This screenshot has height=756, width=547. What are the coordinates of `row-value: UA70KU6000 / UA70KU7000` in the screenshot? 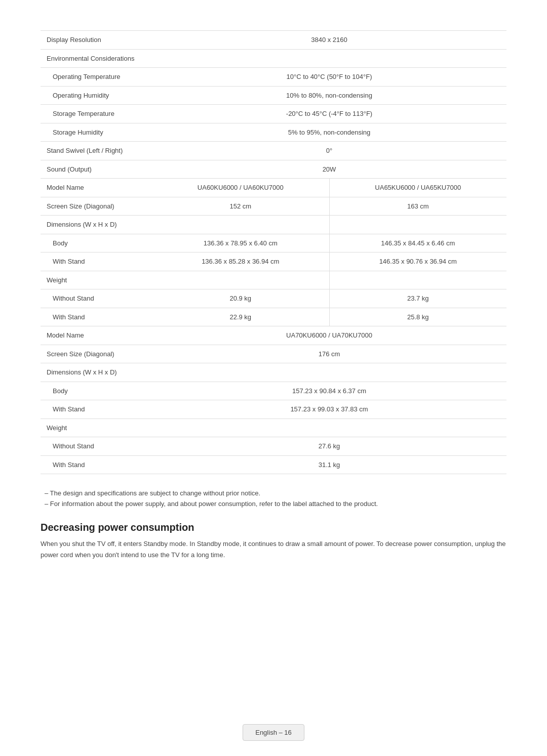 It's located at (329, 336).